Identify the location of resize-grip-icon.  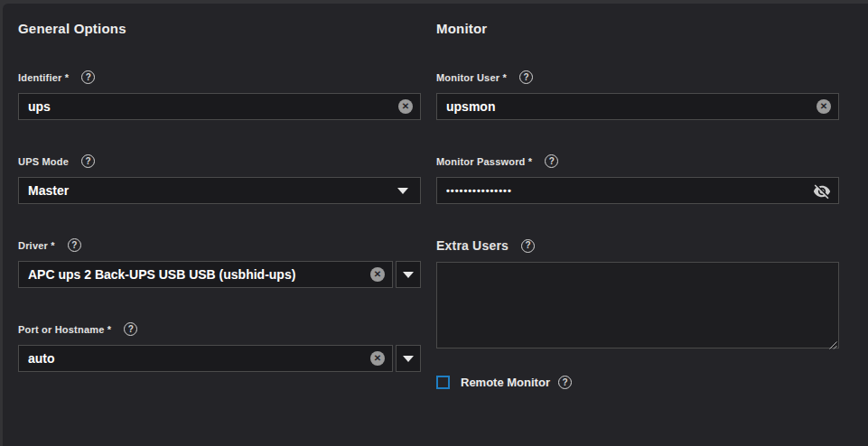
(833, 341).